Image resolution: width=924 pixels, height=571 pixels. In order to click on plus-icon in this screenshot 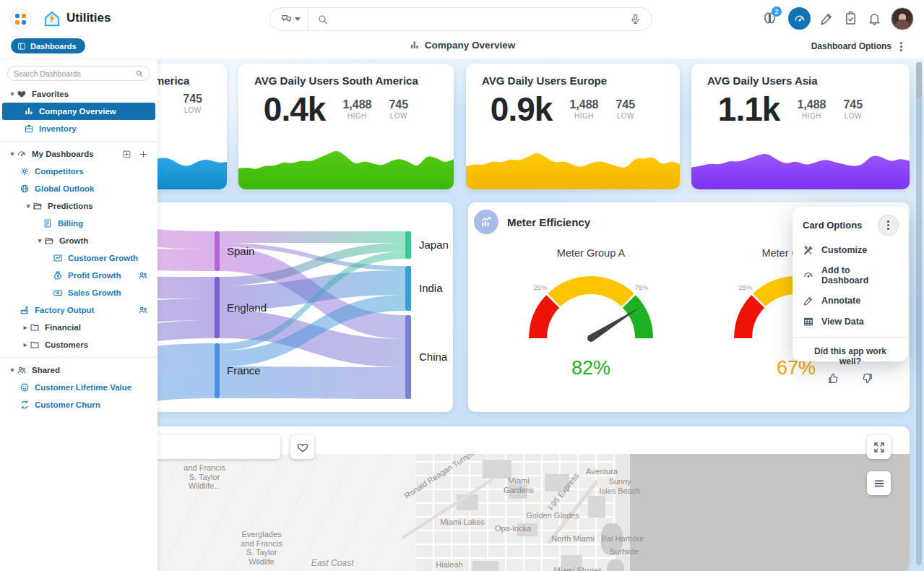, I will do `click(143, 155)`.